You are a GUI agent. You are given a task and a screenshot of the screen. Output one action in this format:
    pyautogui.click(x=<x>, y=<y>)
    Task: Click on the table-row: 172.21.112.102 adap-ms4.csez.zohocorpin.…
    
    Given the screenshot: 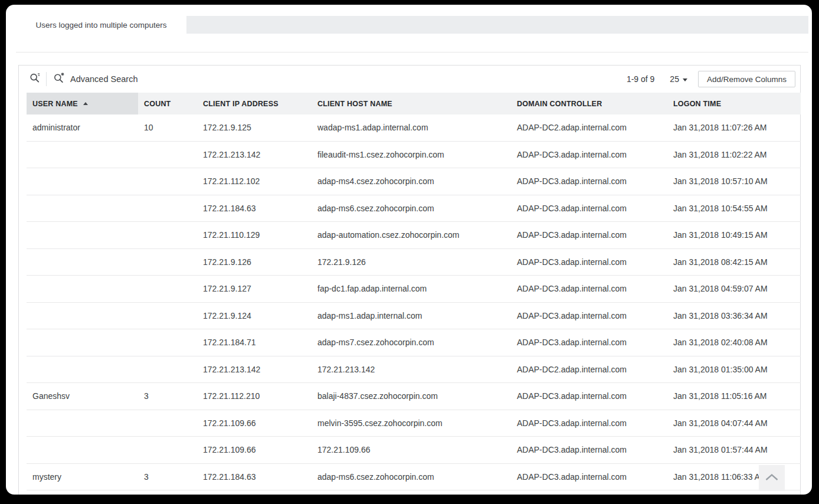 What is the action you would take?
    pyautogui.click(x=414, y=182)
    